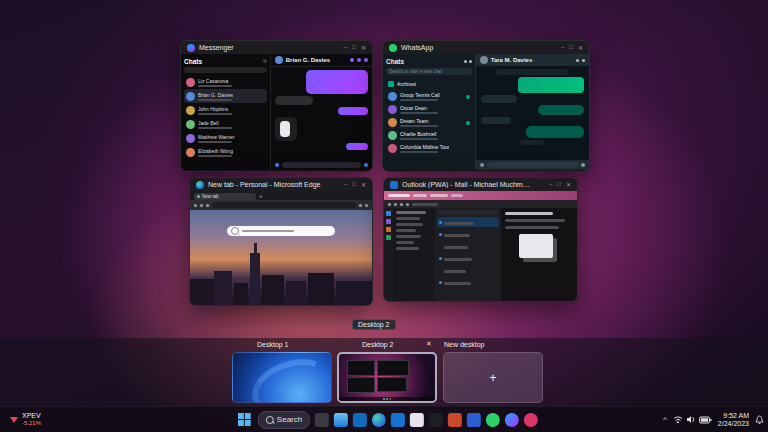 This screenshot has height=432, width=768. Describe the element at coordinates (468, 222) in the screenshot. I see `mail-item-selected` at that location.